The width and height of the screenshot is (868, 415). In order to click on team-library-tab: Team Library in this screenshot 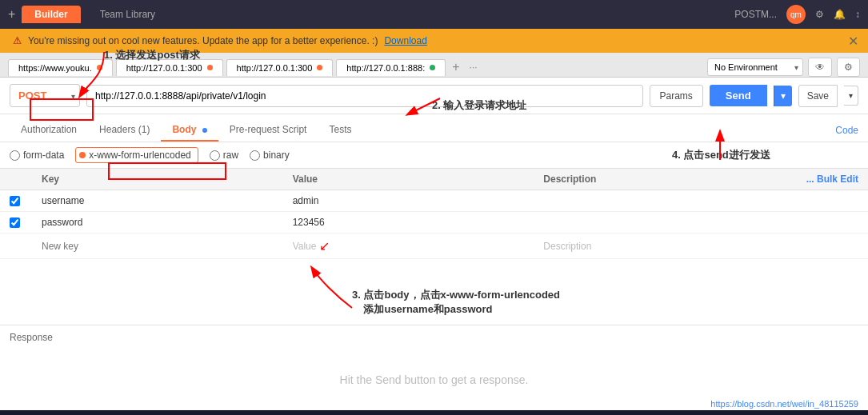, I will do `click(128, 14)`.